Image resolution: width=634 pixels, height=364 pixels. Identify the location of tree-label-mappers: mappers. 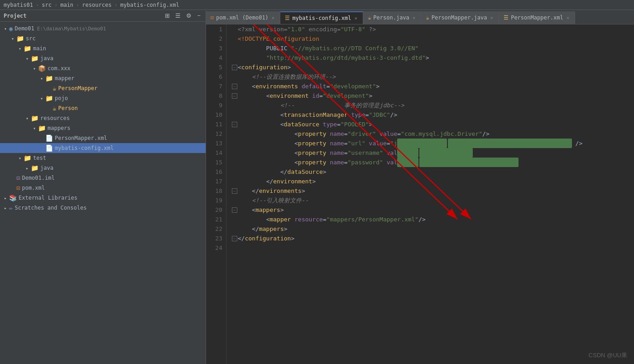
(59, 128).